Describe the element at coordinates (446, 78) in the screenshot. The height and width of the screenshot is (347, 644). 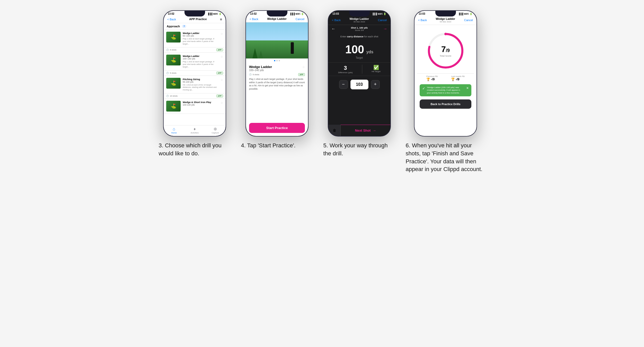
I see `pb-row-6: Previous PB 🏆 -/9 Last month PB 🏆 -/9` at that location.